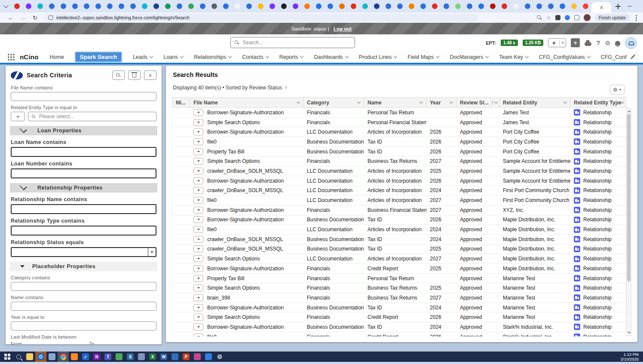 The height and width of the screenshot is (364, 643). What do you see at coordinates (83, 286) in the screenshot?
I see `category-input` at bounding box center [83, 286].